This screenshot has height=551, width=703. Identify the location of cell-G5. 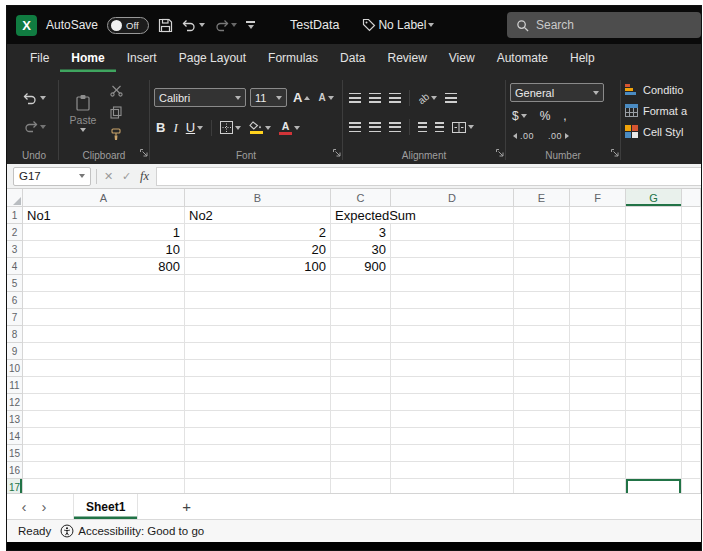
(654, 284).